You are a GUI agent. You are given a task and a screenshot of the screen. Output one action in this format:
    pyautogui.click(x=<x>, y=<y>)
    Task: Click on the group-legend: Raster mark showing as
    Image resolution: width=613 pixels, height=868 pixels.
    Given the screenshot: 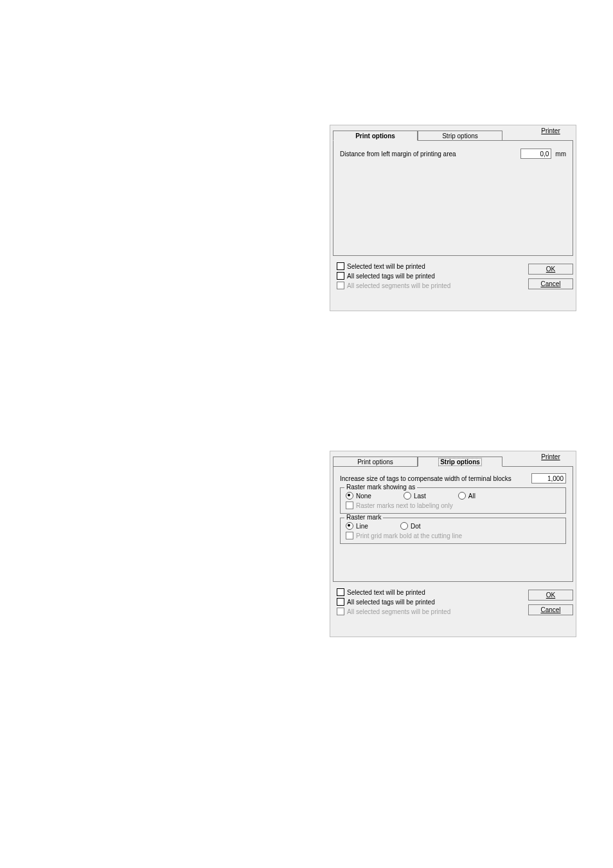 What is the action you would take?
    pyautogui.click(x=380, y=487)
    